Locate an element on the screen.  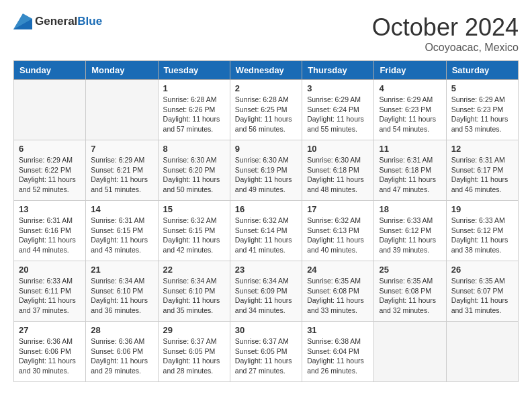
calendar-cell: 9Sunrise: 6:30 AM Sunset: 6:19 PM Daylig… is located at coordinates (266, 171).